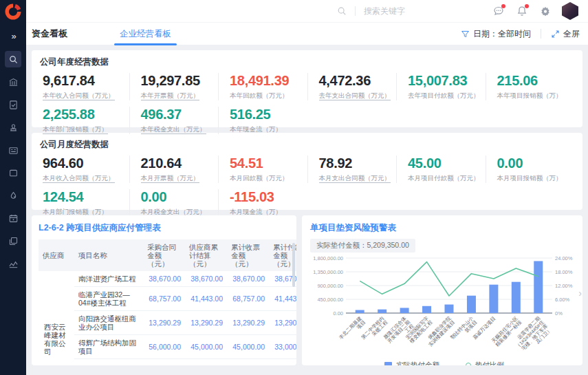 The width and height of the screenshot is (588, 375). I want to click on table-row: 向阳路交通枢纽商业办公项目13,290.2913,290.2913,290.29…, so click(168, 323).